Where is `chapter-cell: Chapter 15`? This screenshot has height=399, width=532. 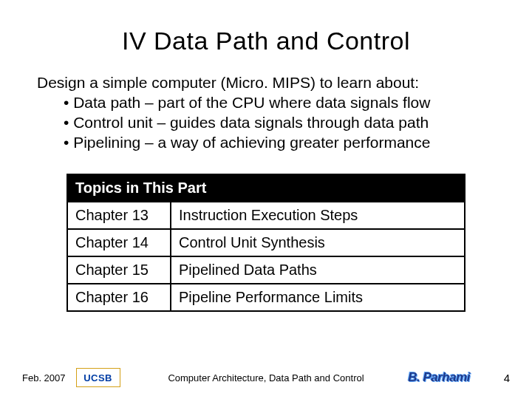
chapter-cell: Chapter 15 is located at coordinates (119, 270).